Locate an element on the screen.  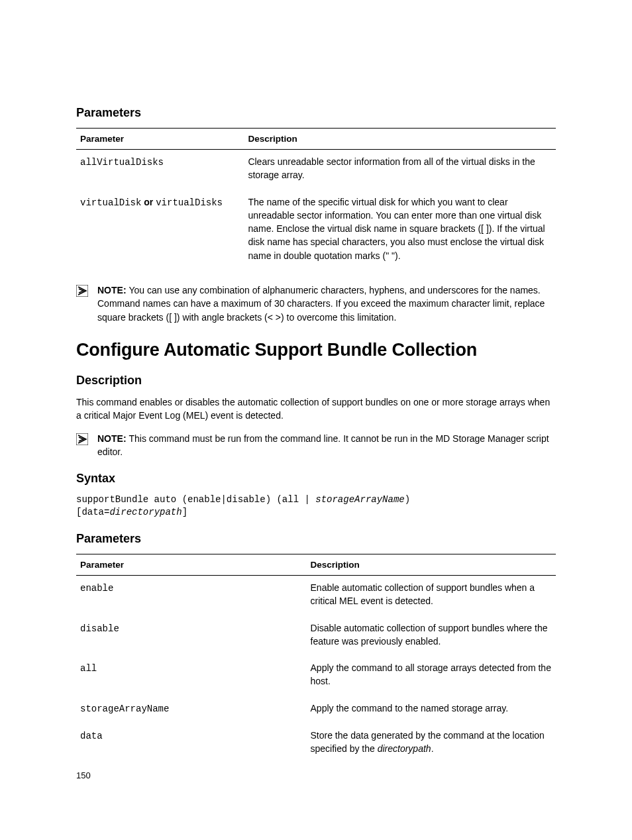
param-desc: Store the data generated by the command … is located at coordinates (431, 743).